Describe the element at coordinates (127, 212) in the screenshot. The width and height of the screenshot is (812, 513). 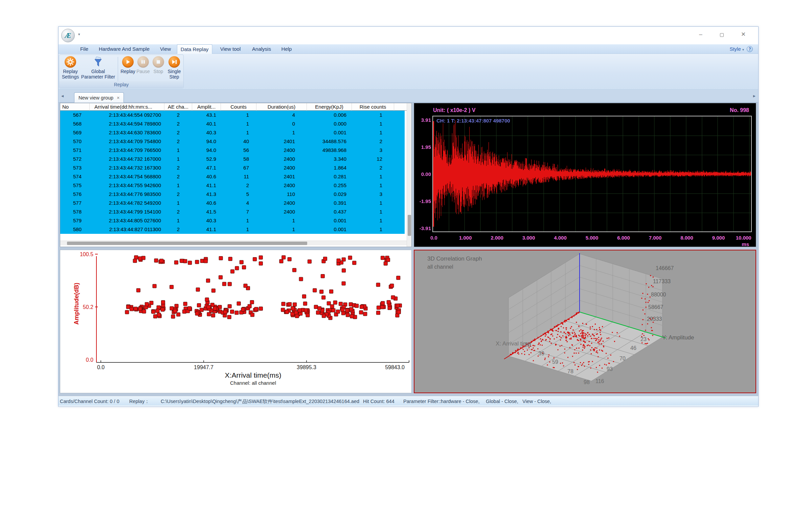
I see `table-cell: 2:13:43:44:799 154100` at that location.